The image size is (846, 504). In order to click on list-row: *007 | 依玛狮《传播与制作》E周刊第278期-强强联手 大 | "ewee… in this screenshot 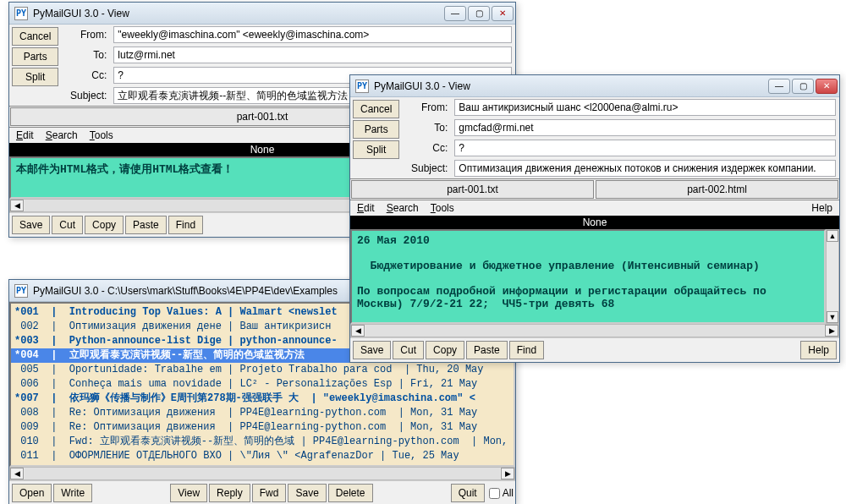, I will do `click(262, 399)`.